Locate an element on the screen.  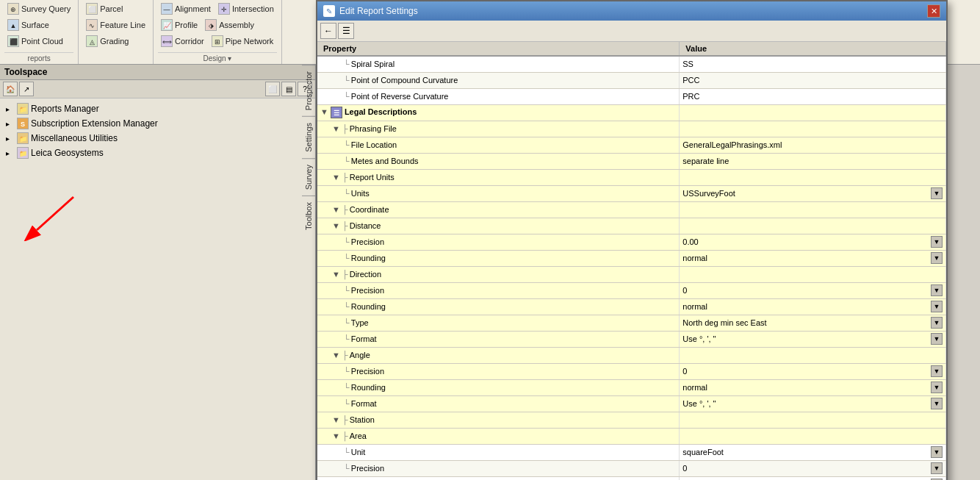
property-cell: ▼├Area is located at coordinates (498, 436).